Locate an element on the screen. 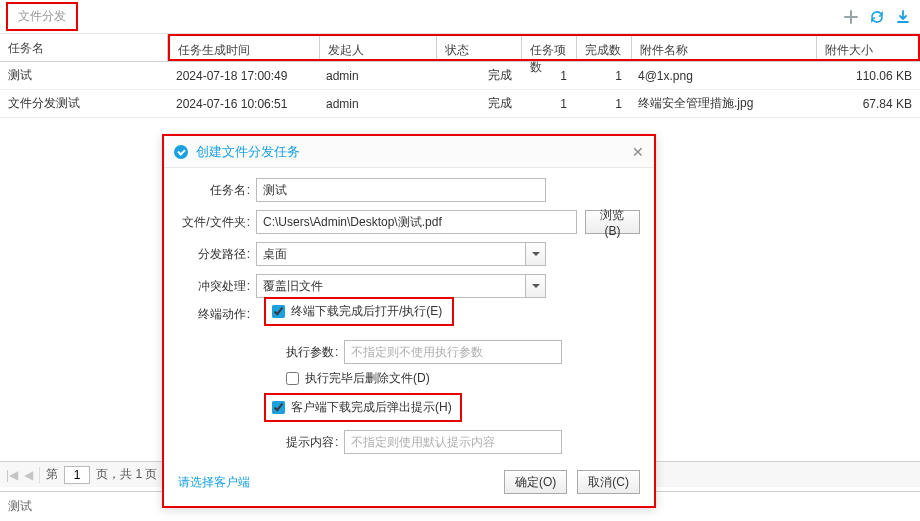 The height and width of the screenshot is (521, 920). col-header-user: 发起人 is located at coordinates (378, 48).